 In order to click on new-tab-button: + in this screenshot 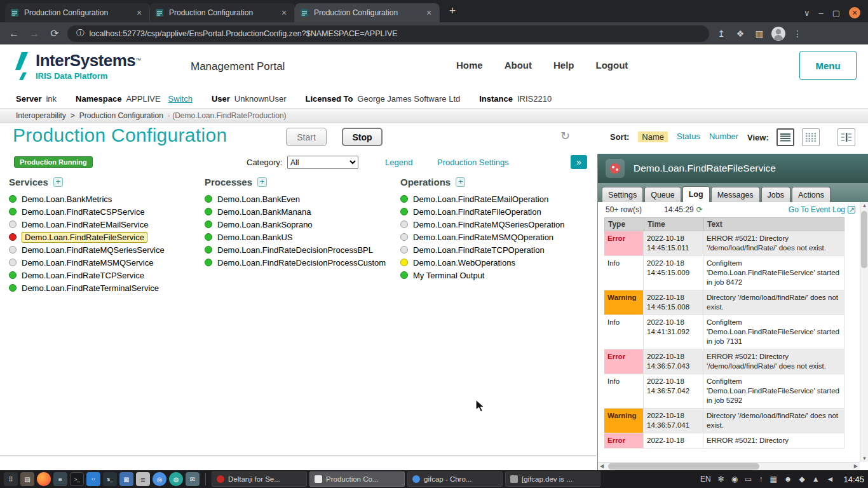, I will do `click(452, 11)`.